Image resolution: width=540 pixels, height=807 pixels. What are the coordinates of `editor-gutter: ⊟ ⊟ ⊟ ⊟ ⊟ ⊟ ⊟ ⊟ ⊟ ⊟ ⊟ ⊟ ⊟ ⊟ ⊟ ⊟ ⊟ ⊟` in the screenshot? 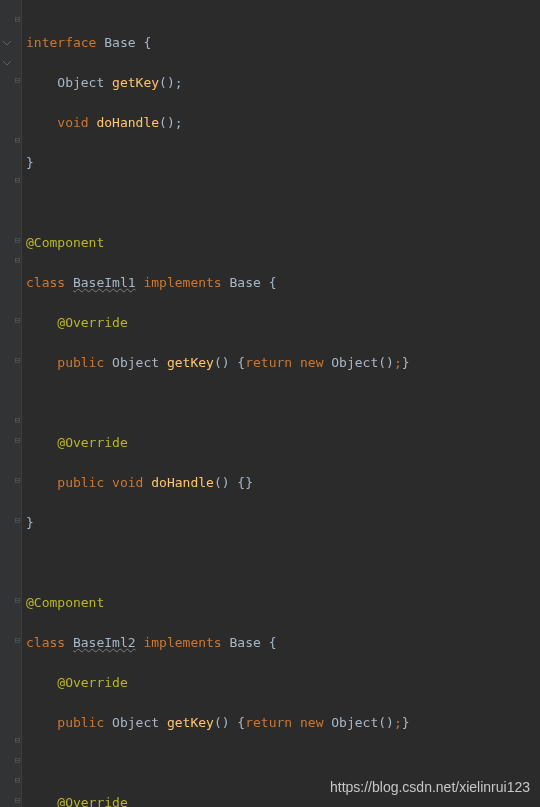 It's located at (11, 404).